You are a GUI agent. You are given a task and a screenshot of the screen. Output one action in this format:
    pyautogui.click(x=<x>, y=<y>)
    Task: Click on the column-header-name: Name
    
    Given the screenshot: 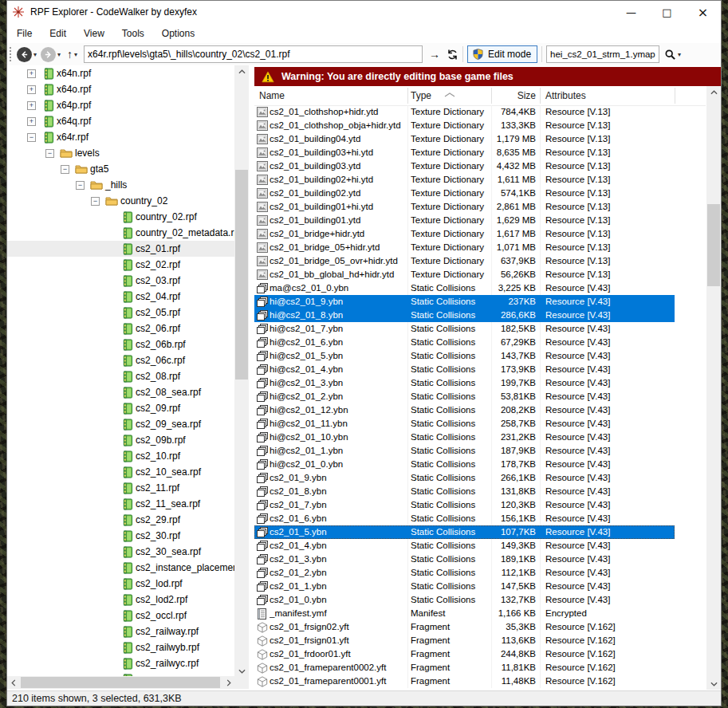 What is the action you would take?
    pyautogui.click(x=272, y=96)
    